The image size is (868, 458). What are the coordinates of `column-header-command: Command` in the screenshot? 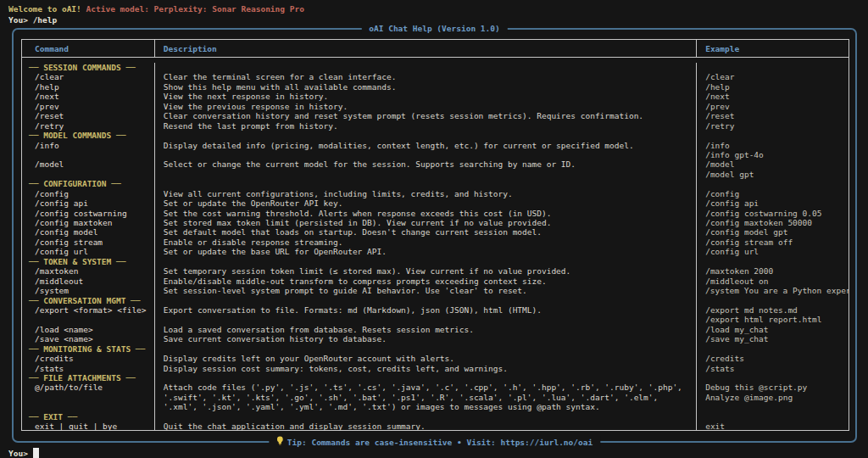 It's located at (88, 48).